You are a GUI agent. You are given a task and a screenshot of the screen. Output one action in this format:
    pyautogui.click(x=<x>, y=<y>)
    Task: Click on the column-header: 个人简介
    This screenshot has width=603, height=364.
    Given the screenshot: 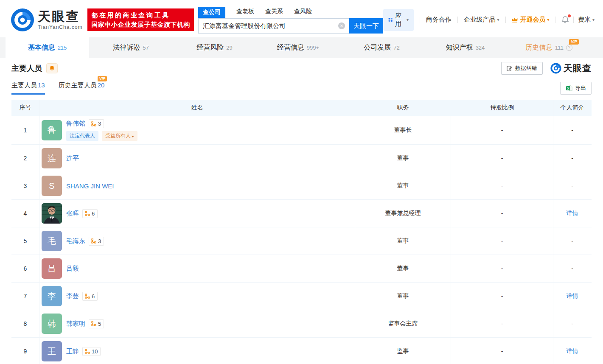 What is the action you would take?
    pyautogui.click(x=572, y=108)
    